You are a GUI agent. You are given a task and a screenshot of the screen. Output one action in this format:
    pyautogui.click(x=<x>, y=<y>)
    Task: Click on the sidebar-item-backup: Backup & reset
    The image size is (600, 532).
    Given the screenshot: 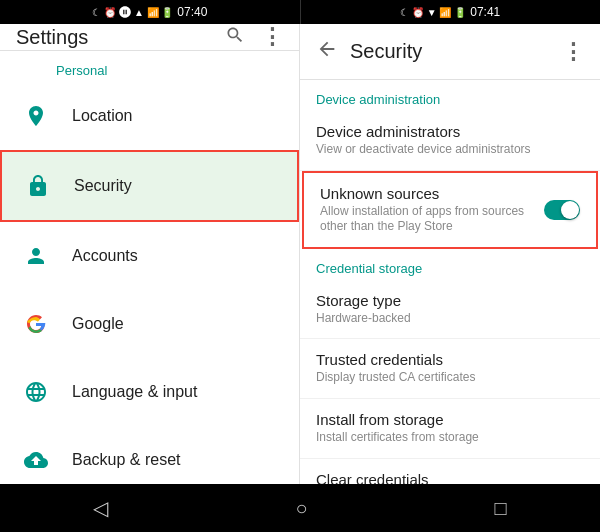 What is the action you would take?
    pyautogui.click(x=150, y=455)
    